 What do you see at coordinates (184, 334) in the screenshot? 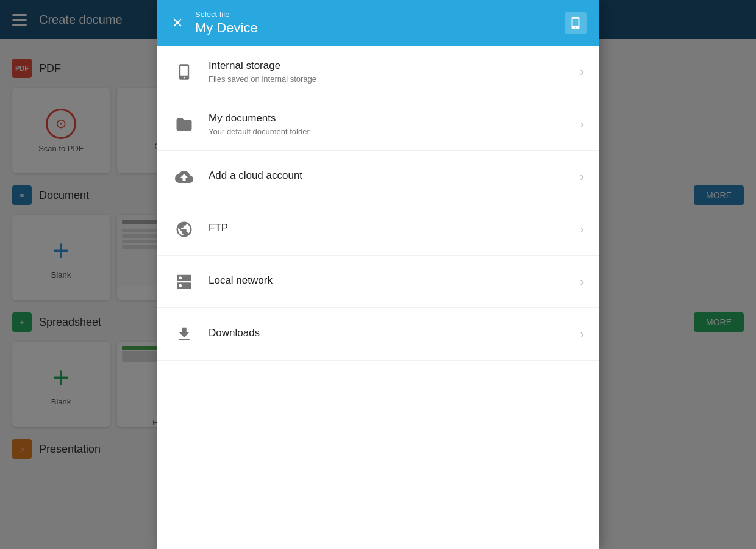
I see `download-icon` at bounding box center [184, 334].